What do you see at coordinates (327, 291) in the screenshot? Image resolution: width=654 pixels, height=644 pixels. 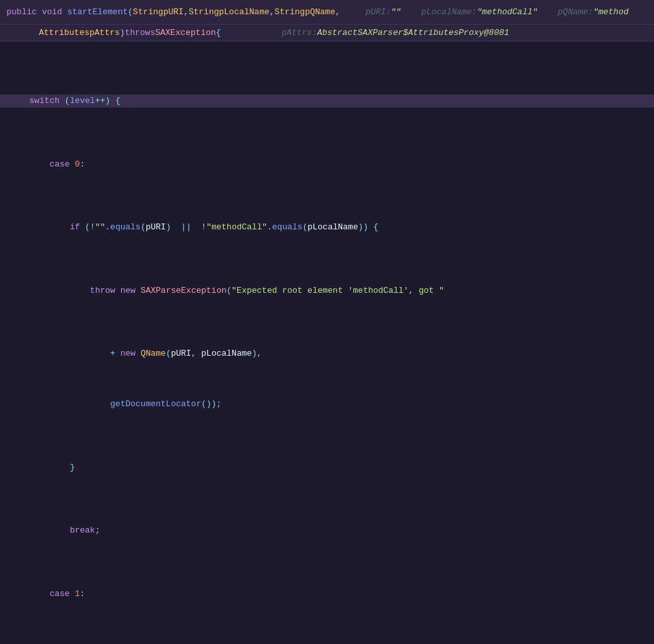 I see `line-throw0a: throw new SAXParseException("Expected ro…` at bounding box center [327, 291].